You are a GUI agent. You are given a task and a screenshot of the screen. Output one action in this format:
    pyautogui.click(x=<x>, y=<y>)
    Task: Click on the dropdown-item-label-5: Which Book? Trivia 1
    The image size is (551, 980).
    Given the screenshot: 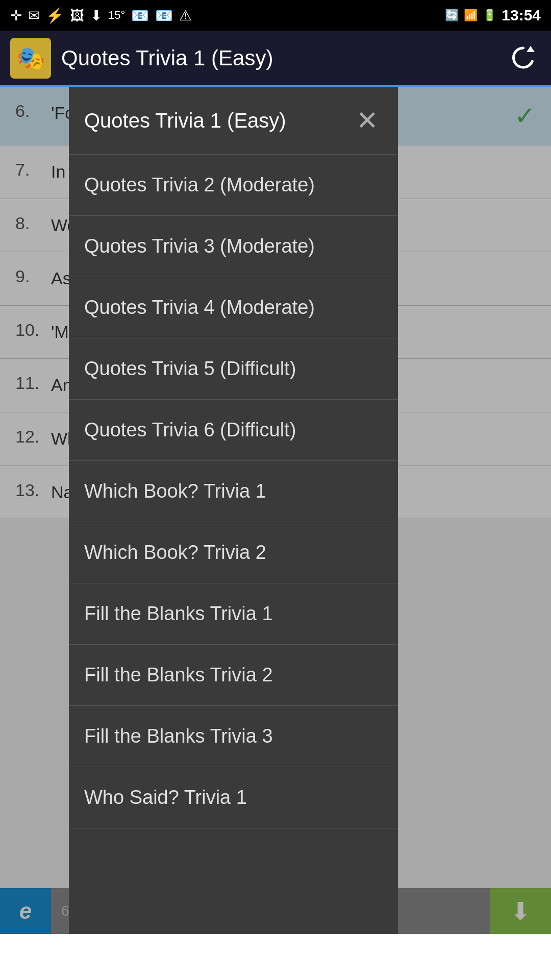 What is the action you would take?
    pyautogui.click(x=176, y=491)
    